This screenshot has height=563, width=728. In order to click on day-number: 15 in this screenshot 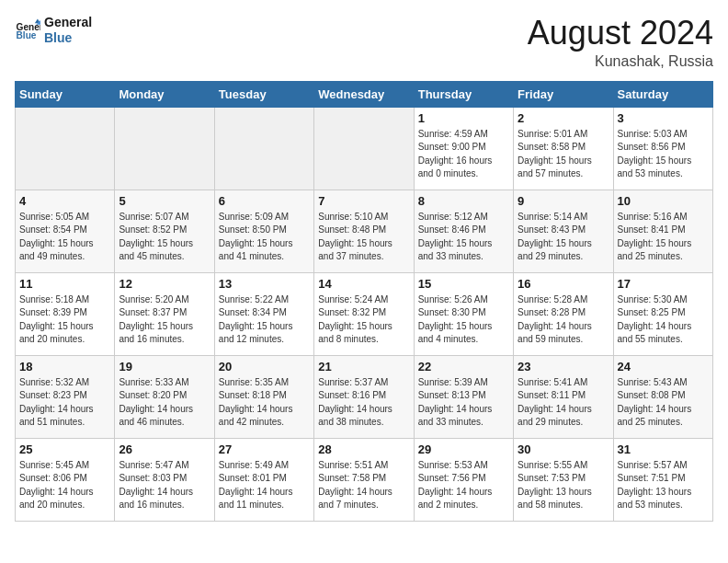, I will do `click(463, 283)`.